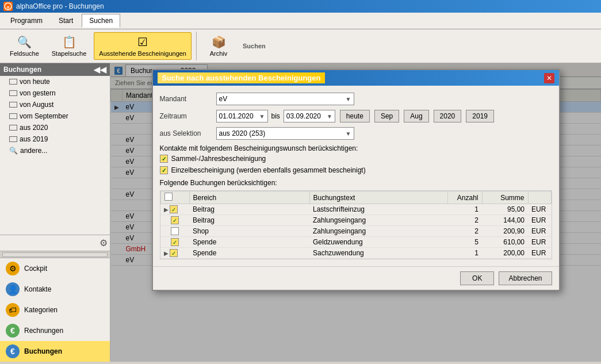 The width and height of the screenshot is (601, 364). What do you see at coordinates (100, 70) in the screenshot?
I see `sidebar-collapse-btn: ◀◀` at bounding box center [100, 70].